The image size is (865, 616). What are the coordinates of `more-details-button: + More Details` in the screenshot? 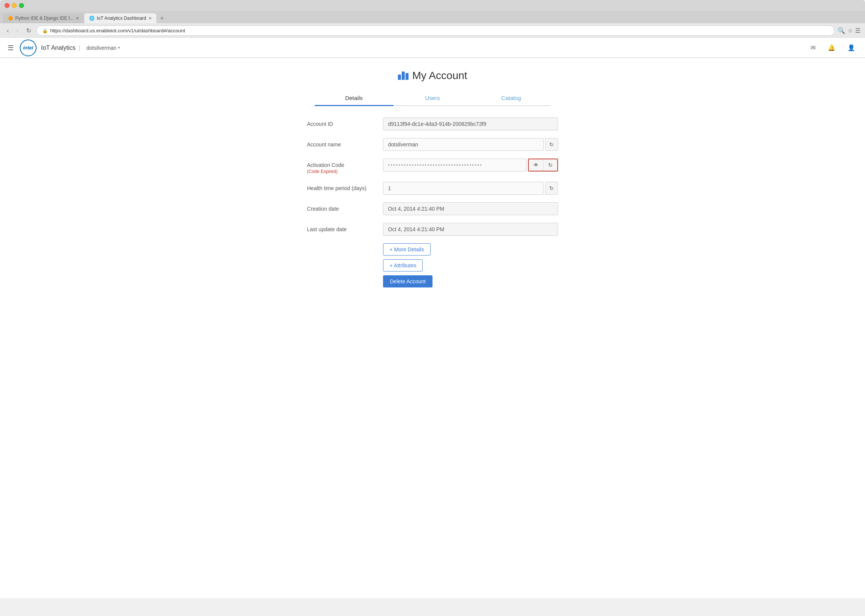 It's located at (407, 249).